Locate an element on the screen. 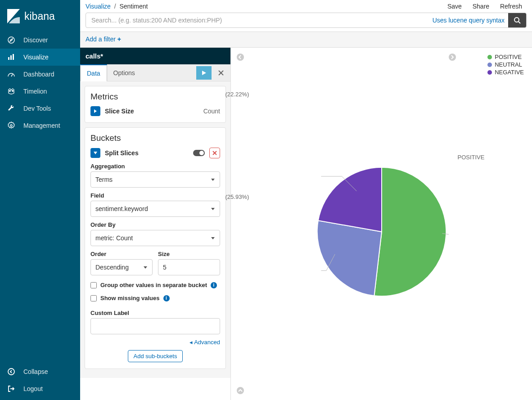 Image resolution: width=532 pixels, height=400 pixels. apply-changes-button is located at coordinates (204, 73).